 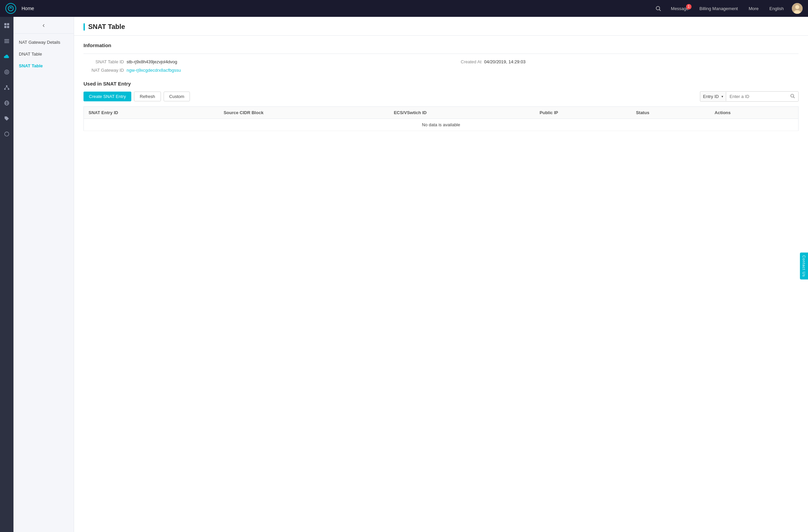 I want to click on contact-us-label: Contact Us, so click(x=804, y=266).